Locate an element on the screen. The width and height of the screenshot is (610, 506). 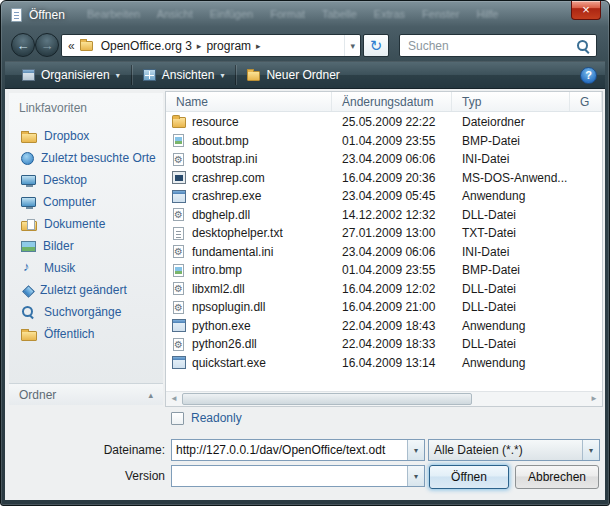
filename-combobox: ▾ is located at coordinates (298, 450).